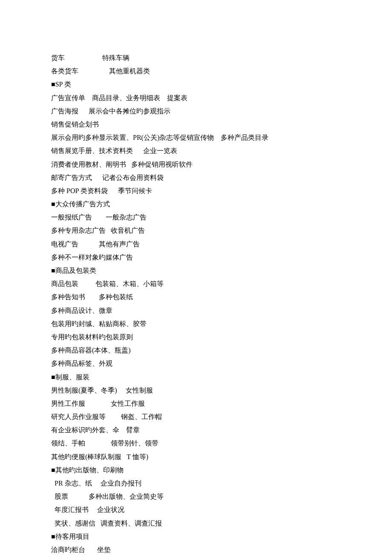 This screenshot has width=392, height=555. Describe the element at coordinates (196, 536) in the screenshot. I see `text-line: ■待客用项目` at that location.